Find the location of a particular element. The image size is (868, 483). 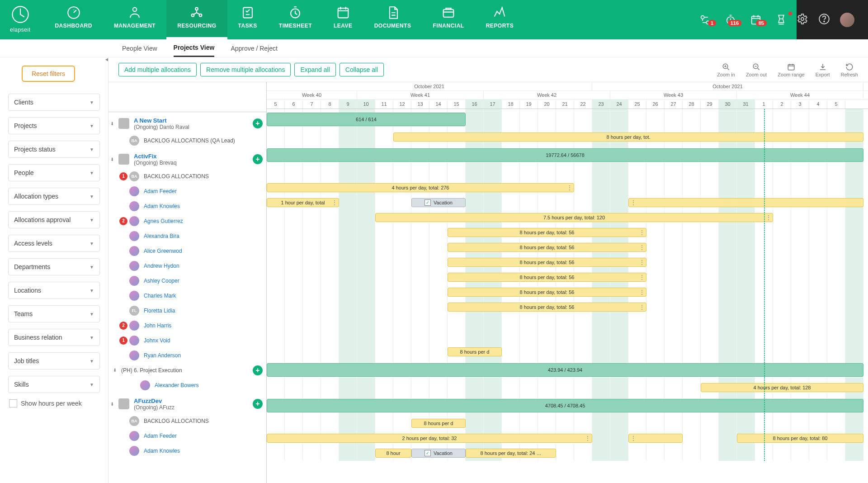

allocation-bar: 4708.45 / 4708.45 is located at coordinates (565, 406).